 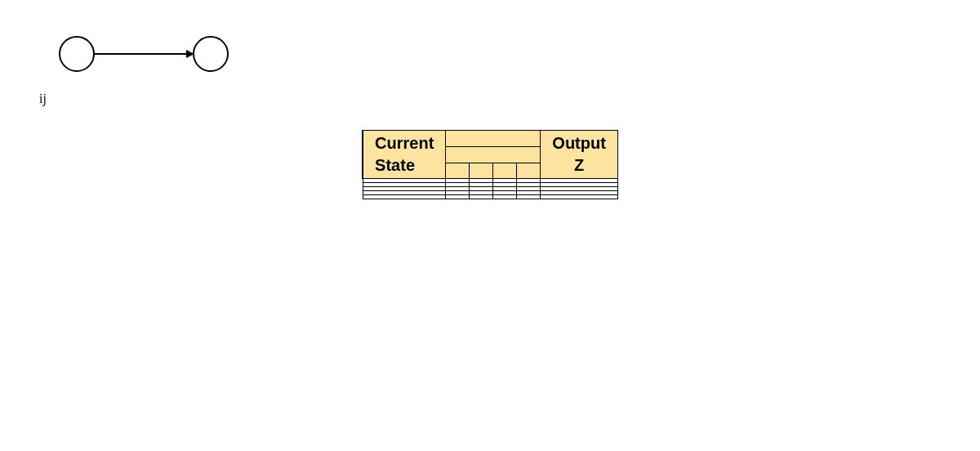 What do you see at coordinates (144, 54) in the screenshot?
I see `transition-arrow` at bounding box center [144, 54].